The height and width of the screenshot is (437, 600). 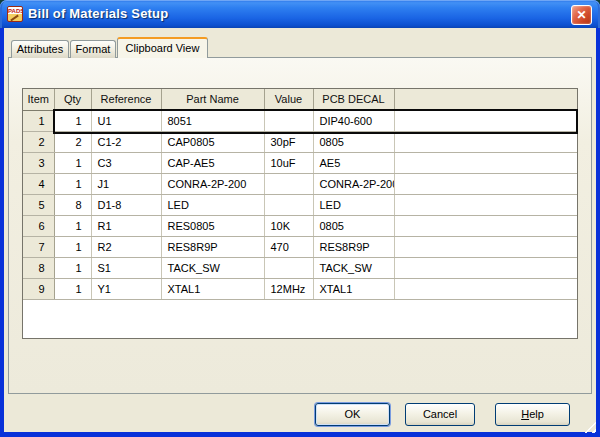 What do you see at coordinates (38, 184) in the screenshot?
I see `item-cell: 4` at bounding box center [38, 184].